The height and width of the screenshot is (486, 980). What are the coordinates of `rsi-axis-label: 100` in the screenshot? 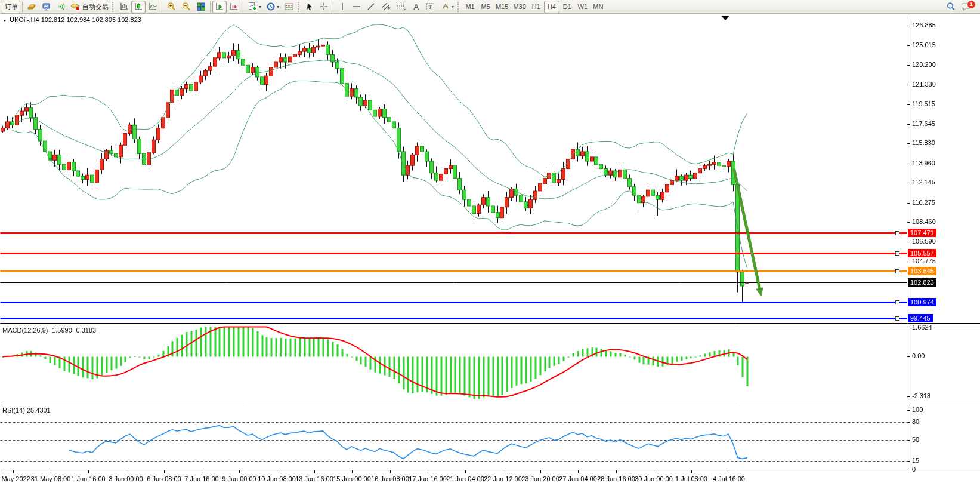 It's located at (917, 410).